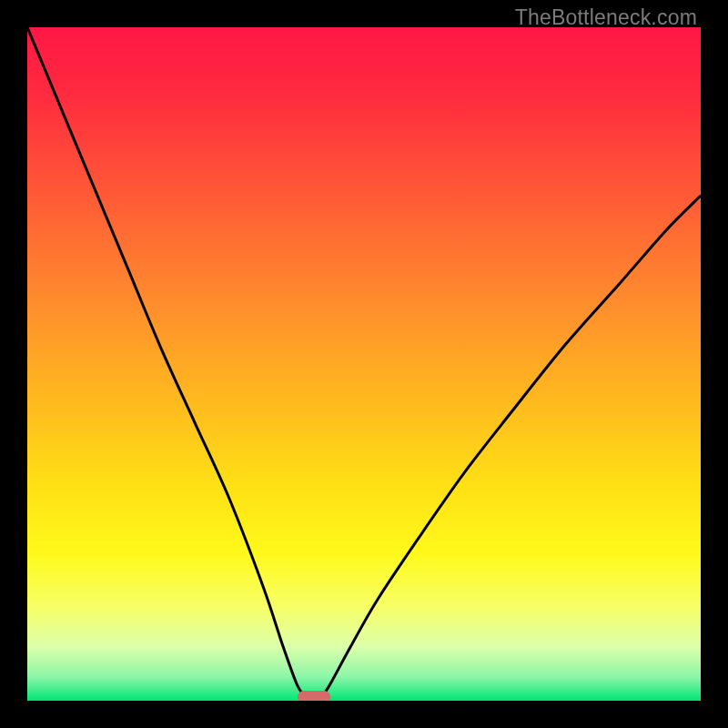  I want to click on watermark-text: TheBottleneck.com, so click(606, 18).